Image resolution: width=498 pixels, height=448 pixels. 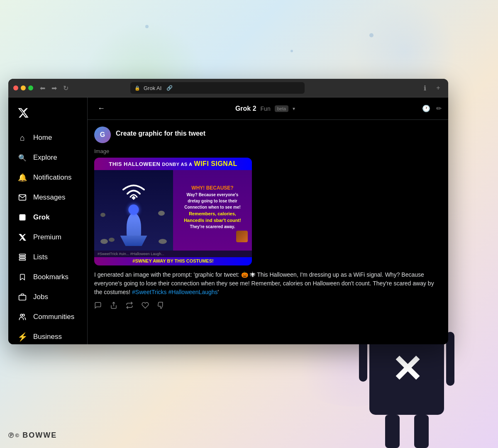 I want to click on halloween-left-panel, so click(x=134, y=214).